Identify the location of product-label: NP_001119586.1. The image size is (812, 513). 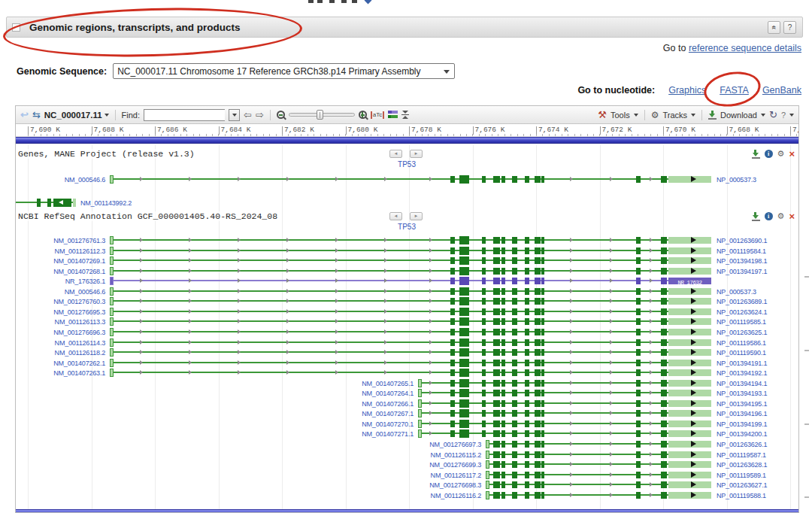
(756, 343).